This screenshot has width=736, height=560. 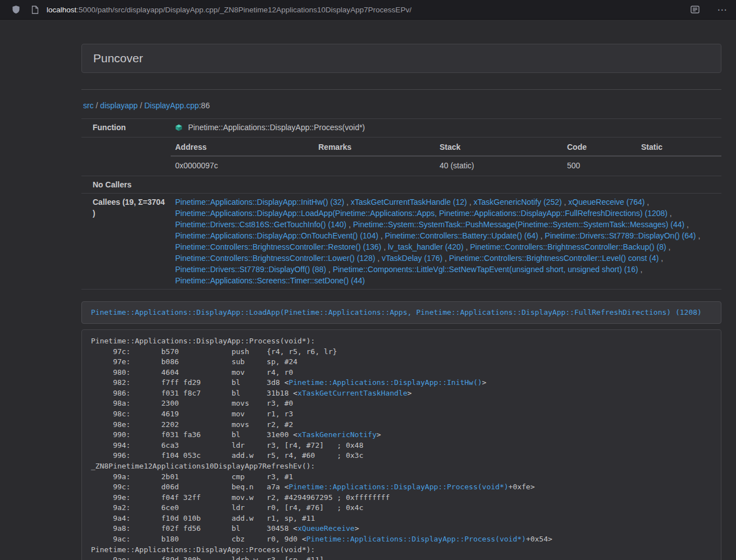 I want to click on stats-col-remarks: Remarks, so click(x=374, y=147).